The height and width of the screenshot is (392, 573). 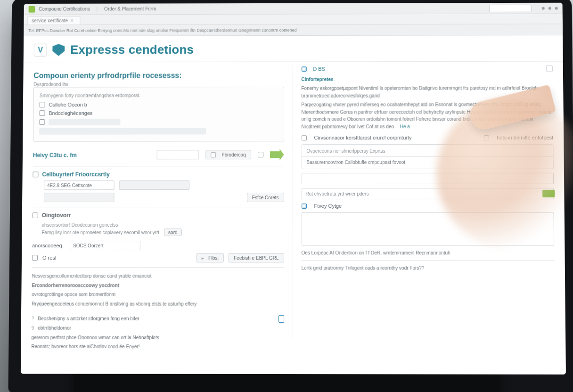 I want to click on row-a-value: SOCS Oorzert, so click(x=88, y=246).